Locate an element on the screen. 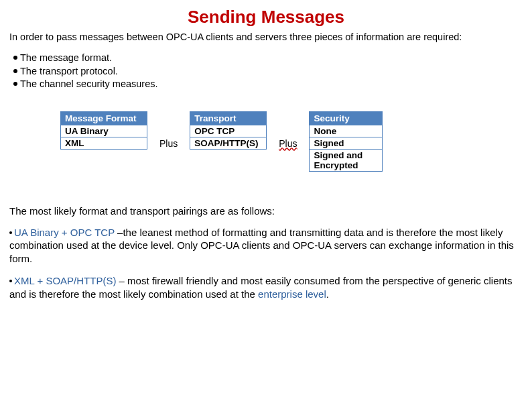  table-header: Message Format is located at coordinates (105, 118).